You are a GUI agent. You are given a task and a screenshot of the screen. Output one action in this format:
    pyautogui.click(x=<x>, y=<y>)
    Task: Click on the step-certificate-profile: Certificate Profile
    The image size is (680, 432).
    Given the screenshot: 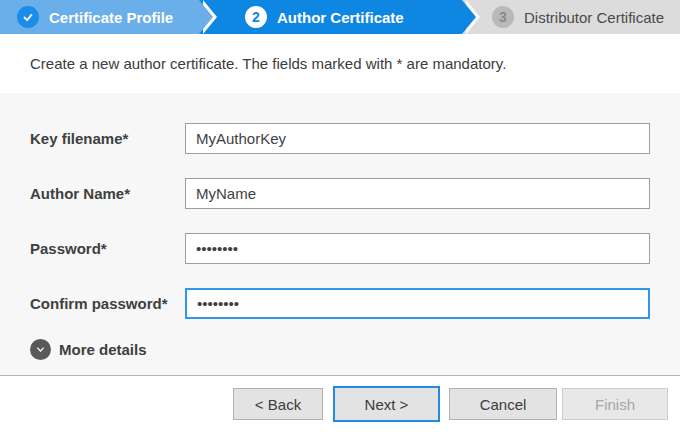 What is the action you would take?
    pyautogui.click(x=100, y=17)
    